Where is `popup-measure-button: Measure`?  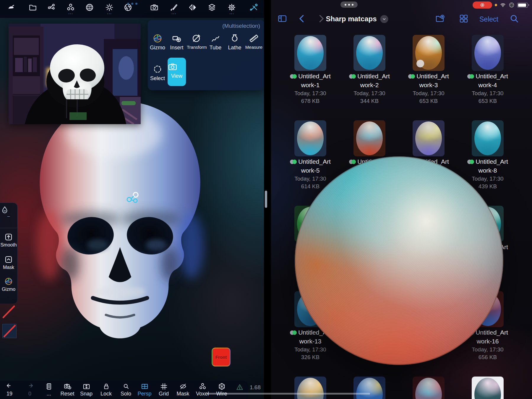
popup-measure-button: Measure is located at coordinates (254, 41).